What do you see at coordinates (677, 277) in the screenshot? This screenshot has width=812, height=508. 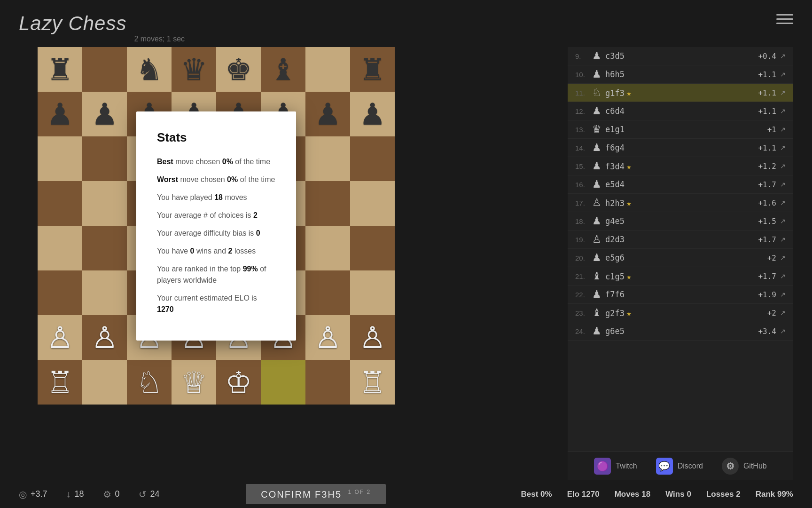 I see `move-notation-21: c1g5★` at bounding box center [677, 277].